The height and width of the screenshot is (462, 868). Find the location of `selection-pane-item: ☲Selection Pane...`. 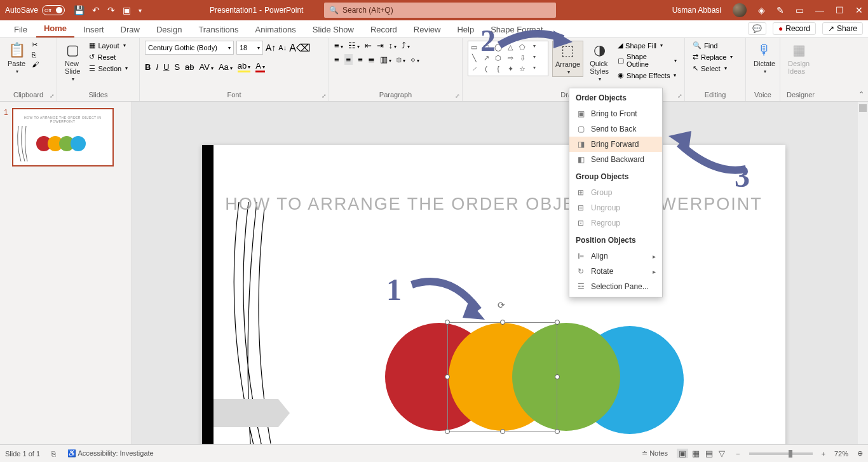

selection-pane-item: ☲Selection Pane... is located at coordinates (616, 287).